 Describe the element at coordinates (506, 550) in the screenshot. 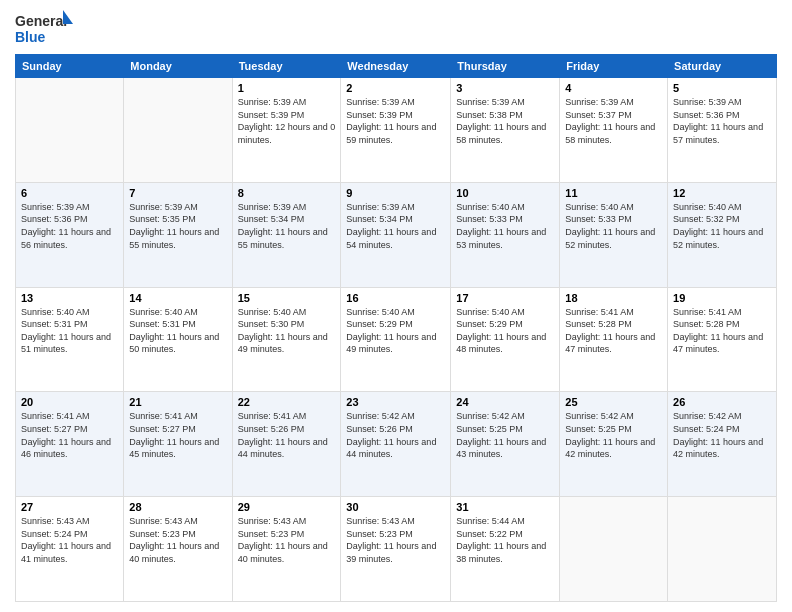

I see `calendar-cell: 31Sunrise: 5:44 AMSunset: 5:22 PMDayligh…` at that location.